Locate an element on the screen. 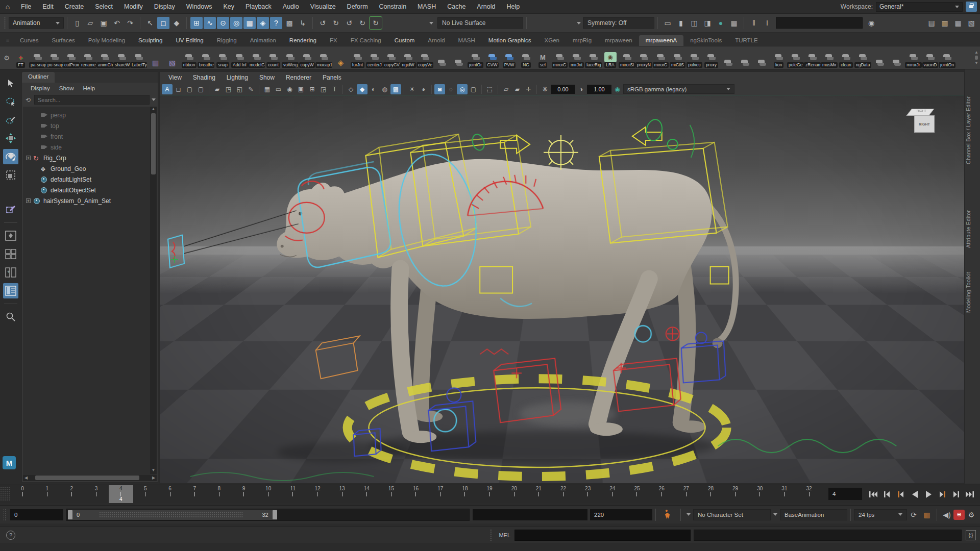 Image resolution: width=980 pixels, height=551 pixels. menu-item: Key is located at coordinates (229, 7).